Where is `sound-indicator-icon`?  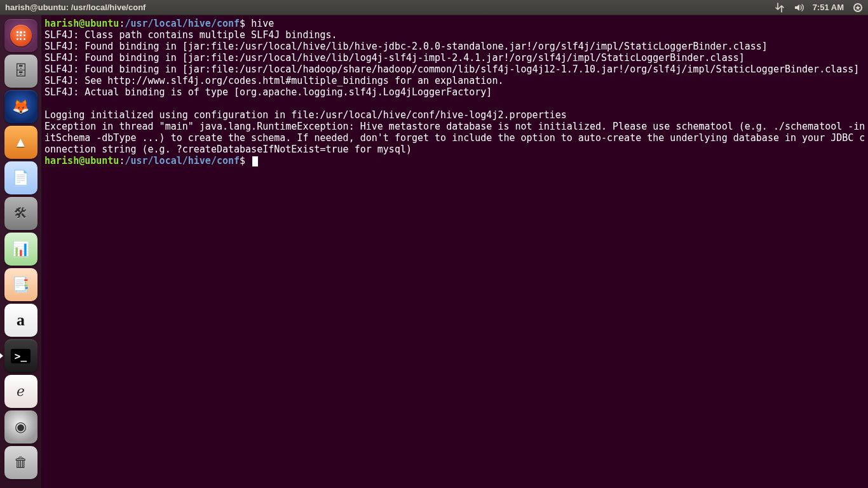 sound-indicator-icon is located at coordinates (799, 8).